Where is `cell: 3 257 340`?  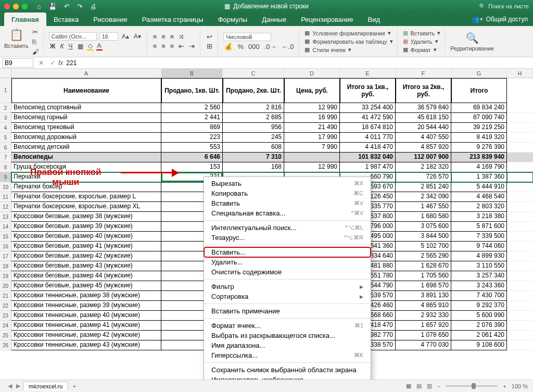 cell: 3 257 340 is located at coordinates (479, 276).